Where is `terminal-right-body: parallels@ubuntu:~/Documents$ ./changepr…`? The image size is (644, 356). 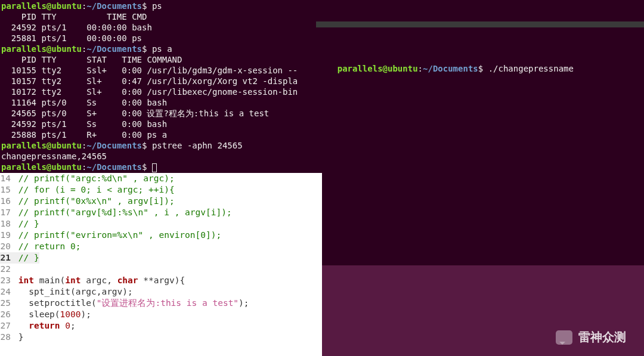
terminal-right-body: parallels@ubuntu:~/Documents$ ./changepr… is located at coordinates (480, 69).